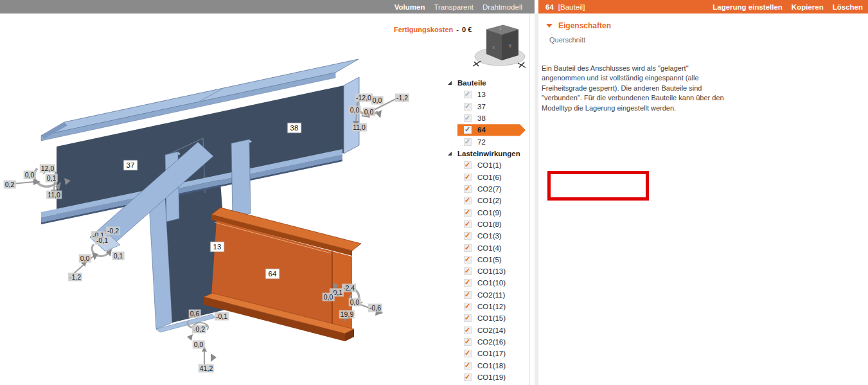 Image resolution: width=868 pixels, height=385 pixels. Describe the element at coordinates (598, 186) in the screenshot. I see `highlight-annotation-box` at that location.